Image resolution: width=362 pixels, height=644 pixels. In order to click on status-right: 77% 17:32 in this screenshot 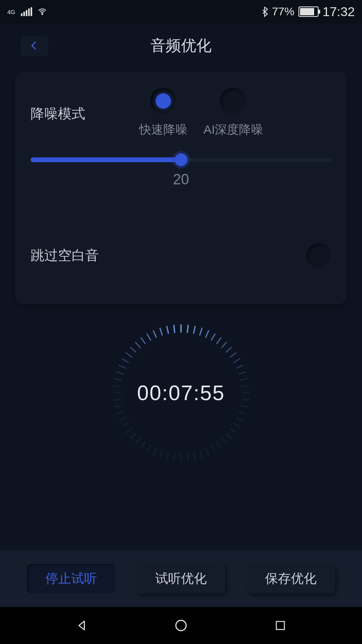, I will do `click(308, 12)`.